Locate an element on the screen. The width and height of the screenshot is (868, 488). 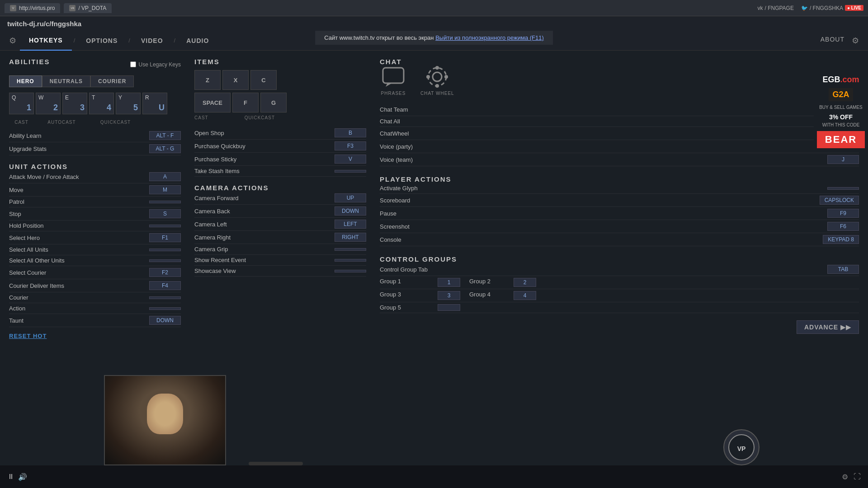
play-pause-button: ⏸ is located at coordinates (11, 477).